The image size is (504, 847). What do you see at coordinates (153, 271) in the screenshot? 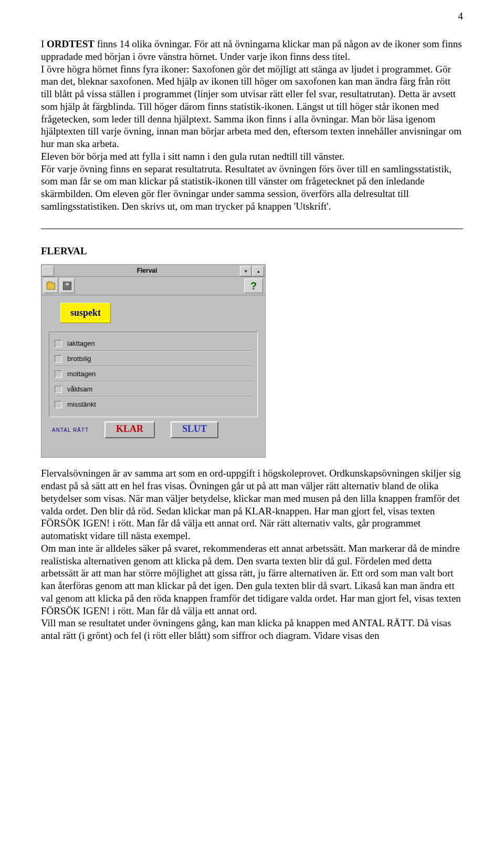
I see `titlebar: Flerval ▾ ▴` at bounding box center [153, 271].